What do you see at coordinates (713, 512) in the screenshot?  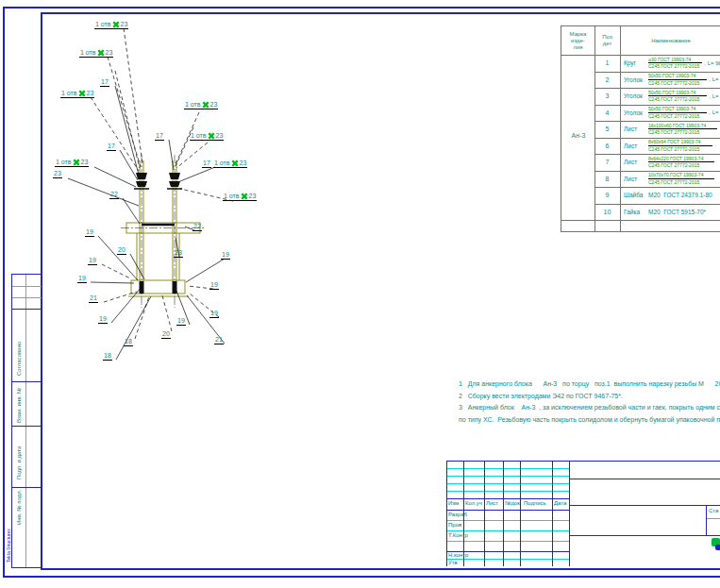 I see `tb-stage-label: Ста` at bounding box center [713, 512].